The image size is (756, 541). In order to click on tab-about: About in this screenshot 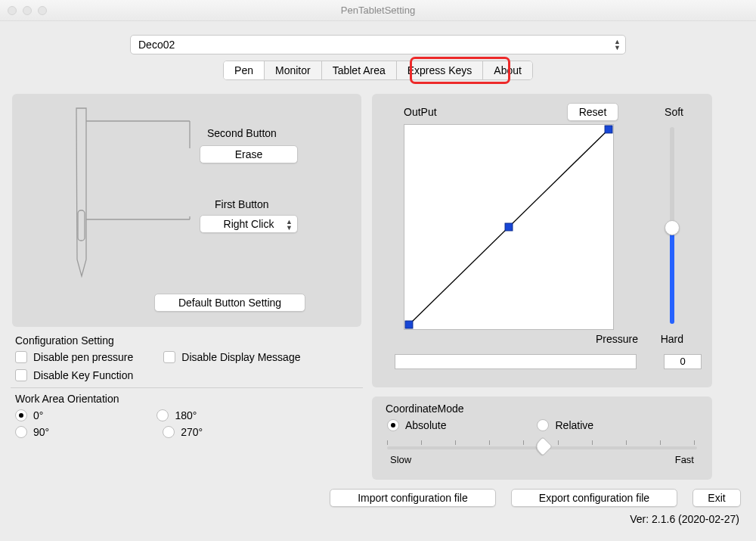, I will do `click(508, 70)`.